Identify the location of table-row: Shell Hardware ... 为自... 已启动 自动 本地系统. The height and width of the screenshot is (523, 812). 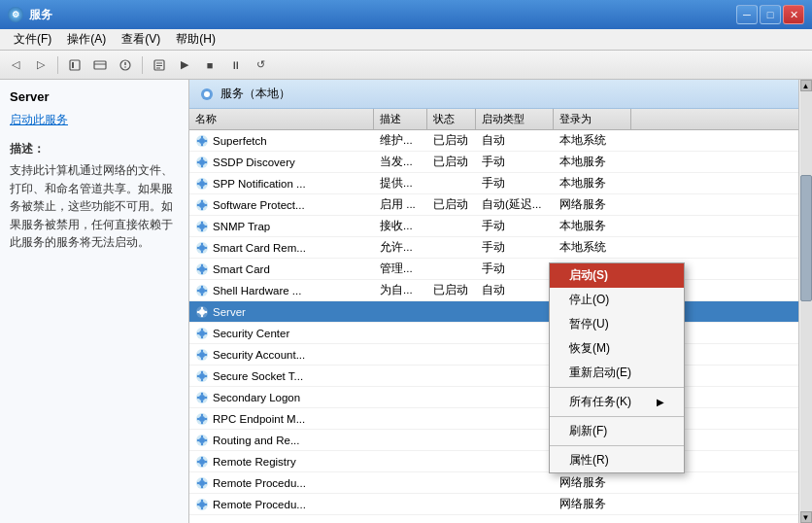
(501, 291).